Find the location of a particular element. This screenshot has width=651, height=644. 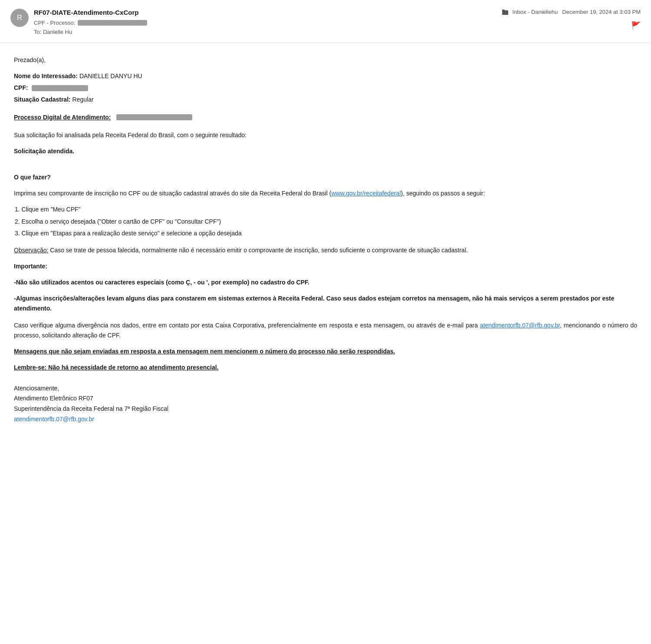

nome-line: Nome do Interessado: DANIELLE DANYU HU is located at coordinates (326, 76).